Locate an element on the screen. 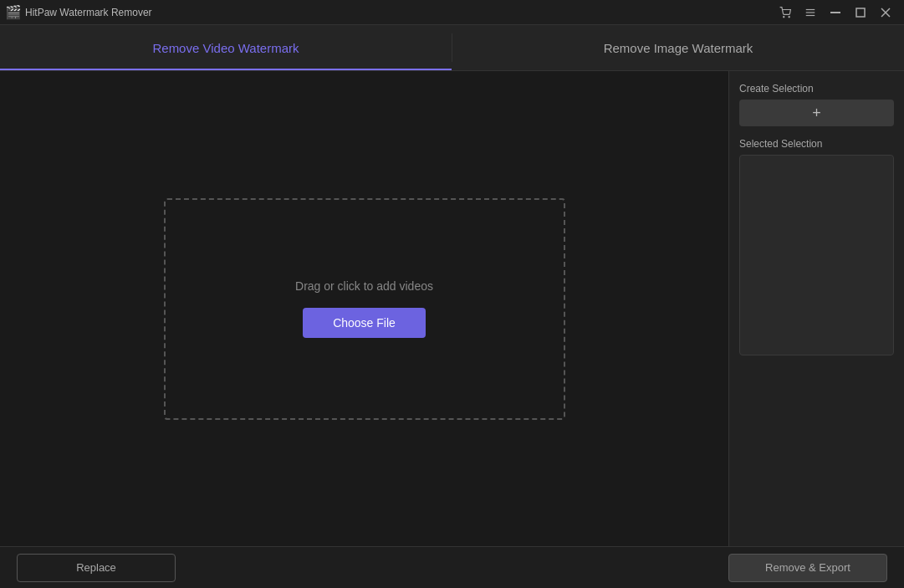 The height and width of the screenshot is (588, 904). selected-selection-section: Selected Selection is located at coordinates (816, 247).